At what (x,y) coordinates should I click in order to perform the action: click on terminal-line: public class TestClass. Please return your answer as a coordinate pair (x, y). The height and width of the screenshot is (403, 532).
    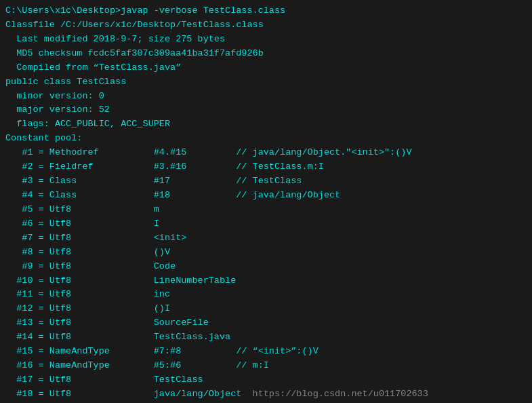
    Looking at the image, I should click on (266, 83).